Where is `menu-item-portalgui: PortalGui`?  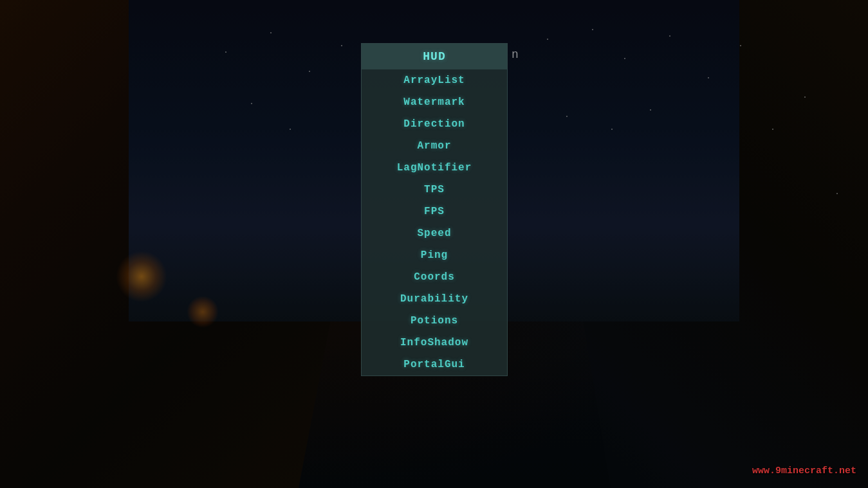 menu-item-portalgui: PortalGui is located at coordinates (434, 365).